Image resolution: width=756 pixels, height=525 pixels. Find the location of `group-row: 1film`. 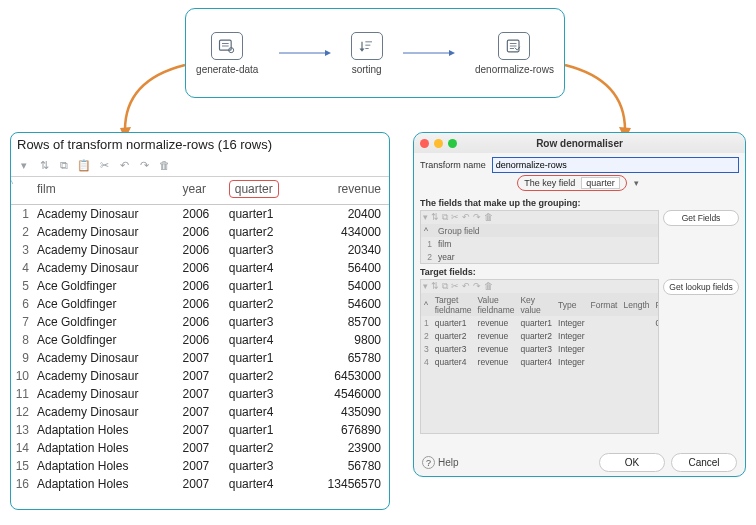

group-row: 1film is located at coordinates (540, 244).